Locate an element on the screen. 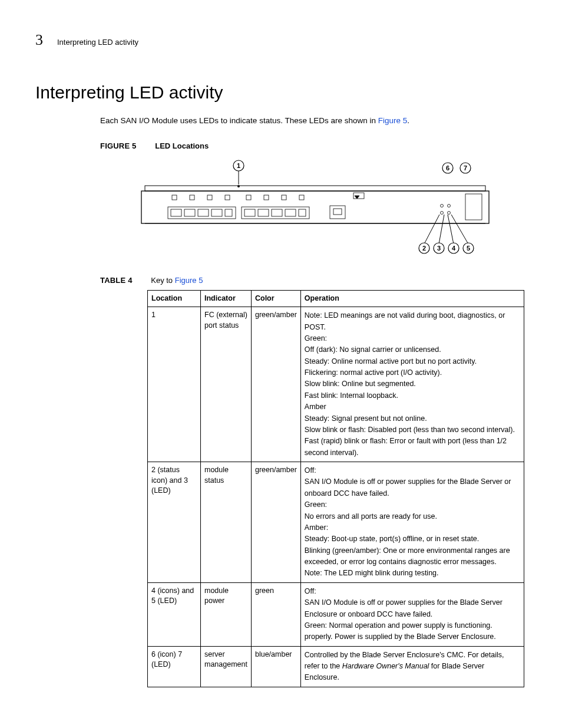 The height and width of the screenshot is (728, 562). cell-color: green is located at coordinates (276, 614).